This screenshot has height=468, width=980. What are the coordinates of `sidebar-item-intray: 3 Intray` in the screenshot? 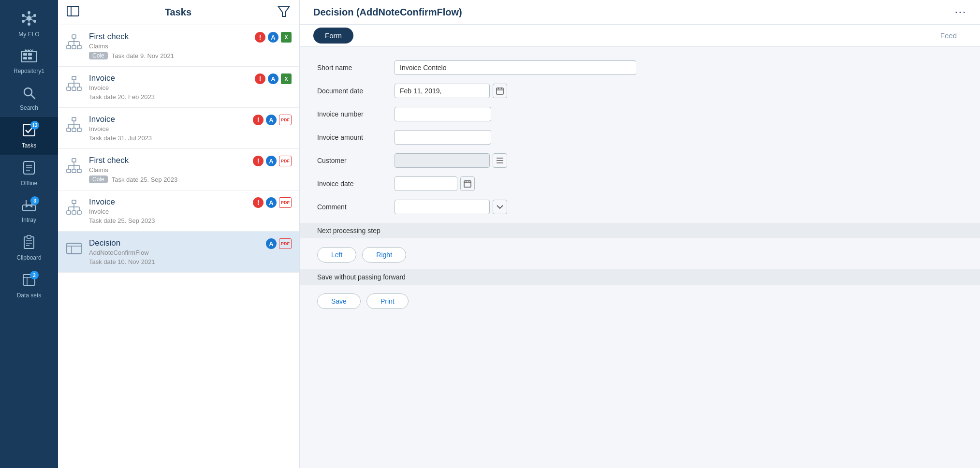 It's located at (29, 211).